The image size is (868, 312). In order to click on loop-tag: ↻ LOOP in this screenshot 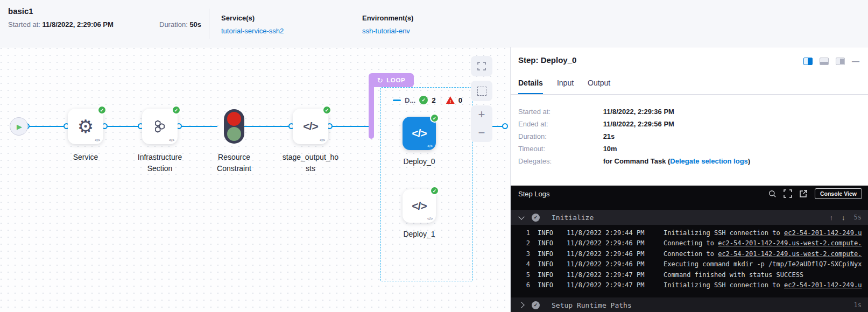, I will do `click(391, 80)`.